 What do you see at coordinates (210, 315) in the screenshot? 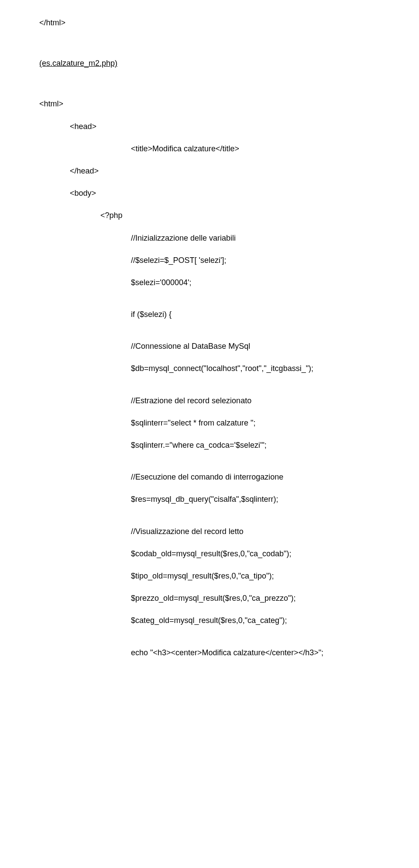
I see `code-line: if ($selezi) {` at bounding box center [210, 315].